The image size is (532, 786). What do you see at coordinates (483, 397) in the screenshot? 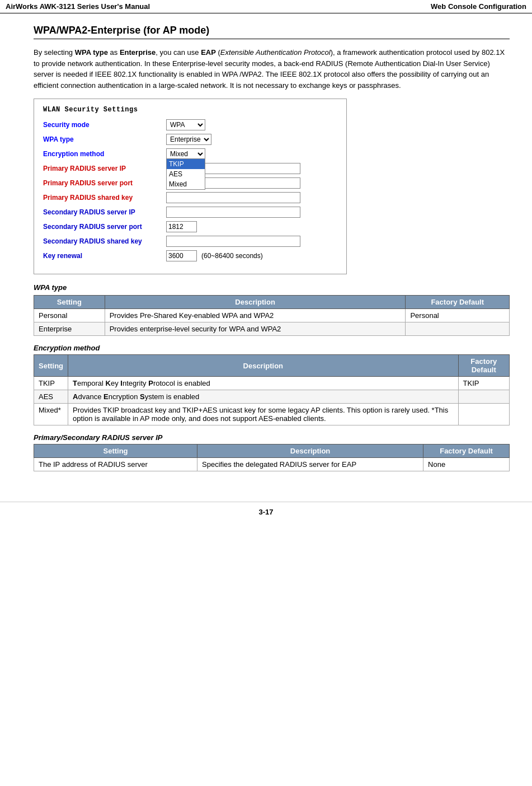
I see `enc-aes-default` at bounding box center [483, 397].